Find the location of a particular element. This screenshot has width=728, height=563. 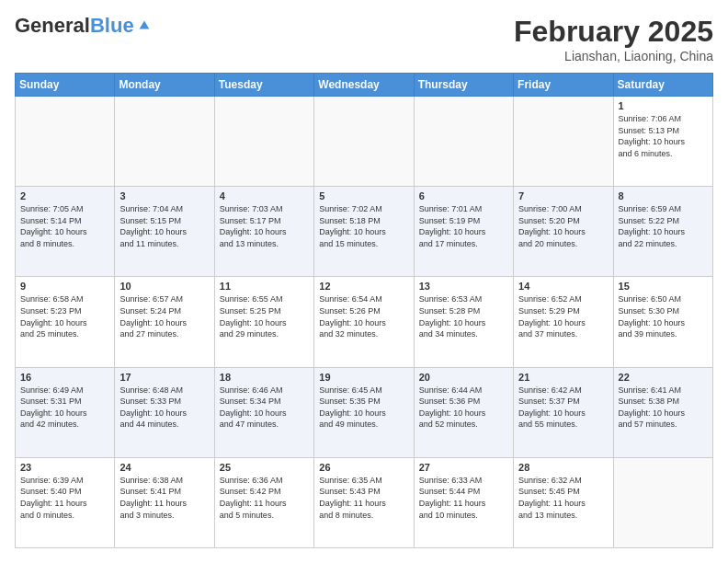

logo-text: GeneralBlue is located at coordinates (74, 26).